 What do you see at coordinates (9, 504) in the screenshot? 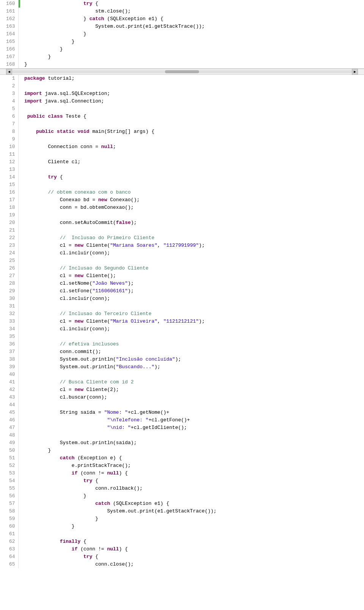
I see `line-number: 57` at bounding box center [9, 504].